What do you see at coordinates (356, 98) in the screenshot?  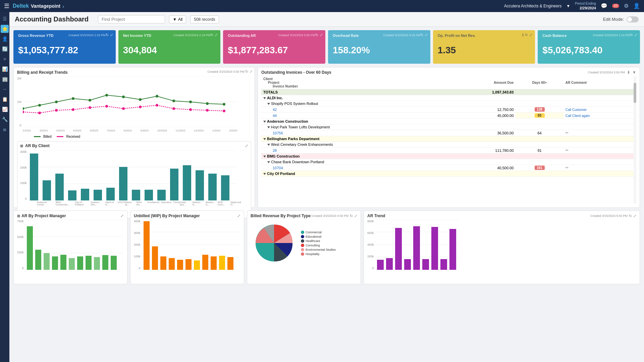 I see `client-aldi: ALDI Inc.` at bounding box center [356, 98].